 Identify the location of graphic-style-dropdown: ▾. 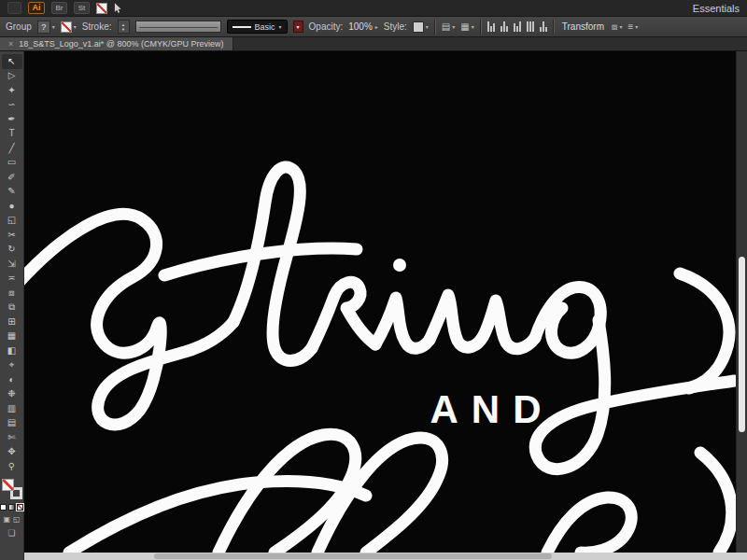
(420, 27).